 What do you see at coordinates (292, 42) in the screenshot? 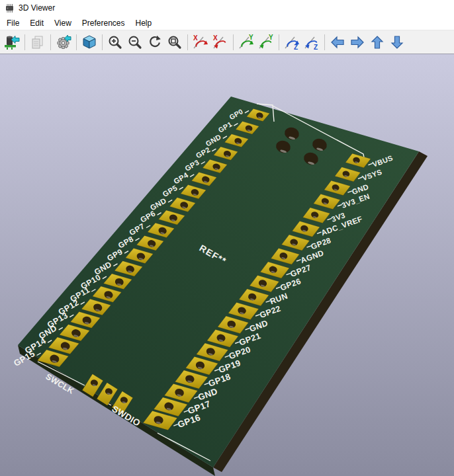
I see `toolbar-rotate-z-cw-button: Z` at bounding box center [292, 42].